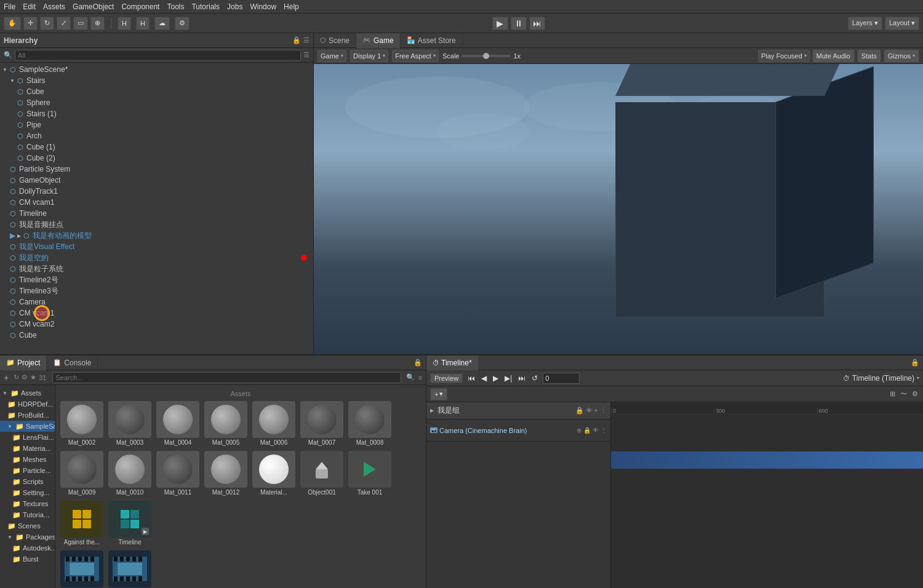  Describe the element at coordinates (124, 23) in the screenshot. I see `toolbar-pivot-btn: H` at that location.